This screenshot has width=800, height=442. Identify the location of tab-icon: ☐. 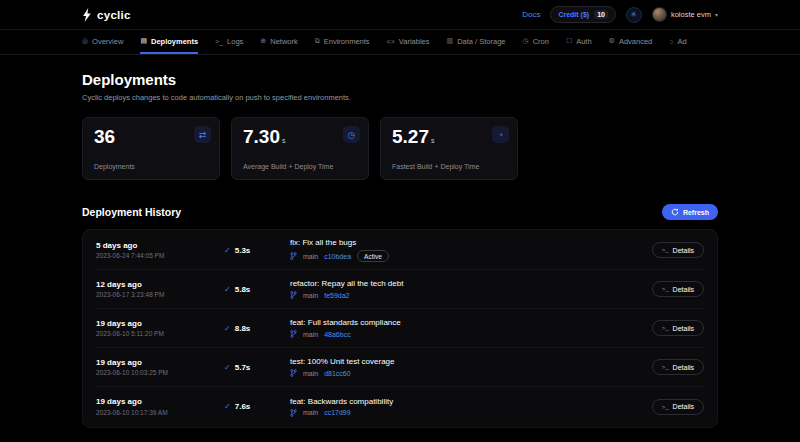
(569, 41).